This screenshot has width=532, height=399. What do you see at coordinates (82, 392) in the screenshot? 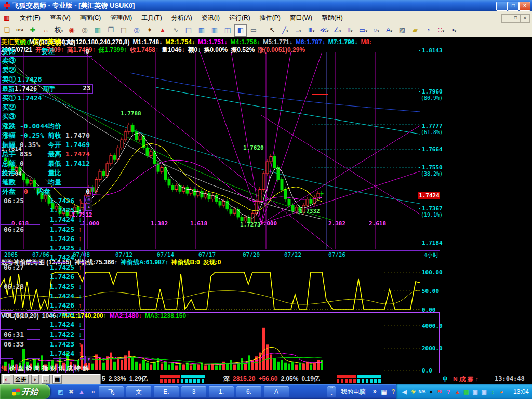
I see `quick-launch-winamp-icon: ▲` at bounding box center [82, 392].